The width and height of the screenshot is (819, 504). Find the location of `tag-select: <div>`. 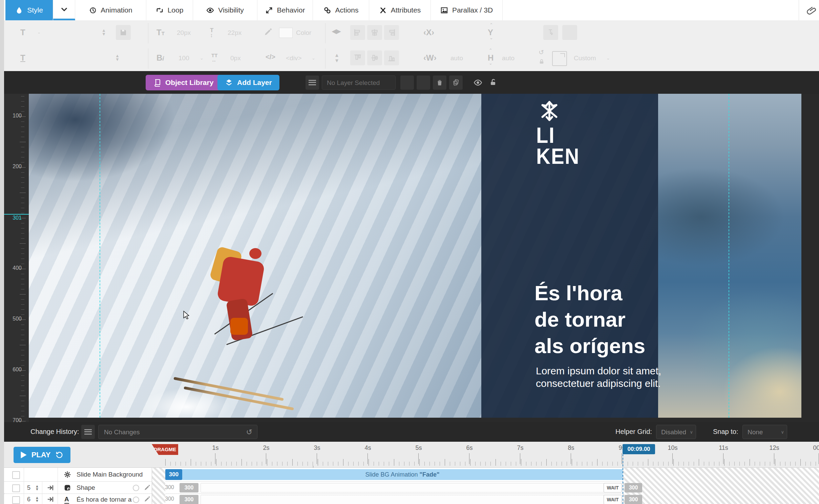

tag-select: <div> is located at coordinates (299, 58).